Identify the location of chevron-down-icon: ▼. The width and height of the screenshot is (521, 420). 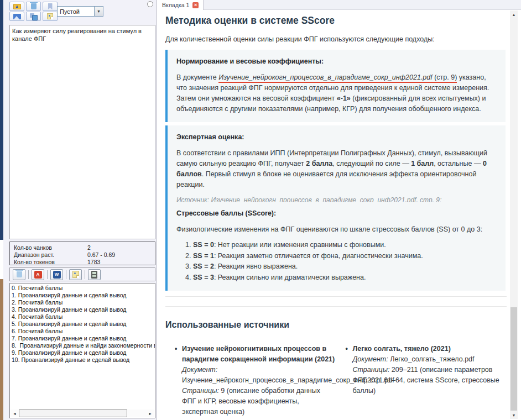
(98, 11).